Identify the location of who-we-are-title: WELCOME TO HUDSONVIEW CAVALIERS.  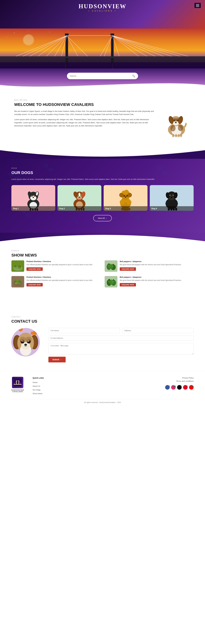
(102, 104).